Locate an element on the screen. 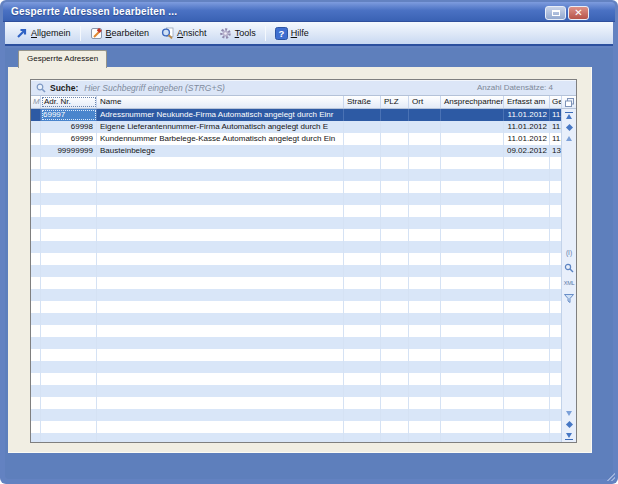  cell-name: Kundennummer Barbelege-Kasse Automatisch… is located at coordinates (220, 139).